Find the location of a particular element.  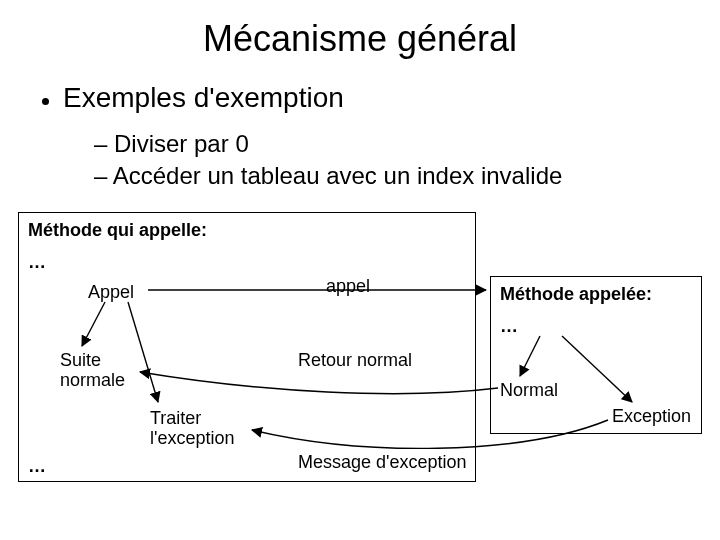

suite-normale-line1: Suite is located at coordinates (80, 360).